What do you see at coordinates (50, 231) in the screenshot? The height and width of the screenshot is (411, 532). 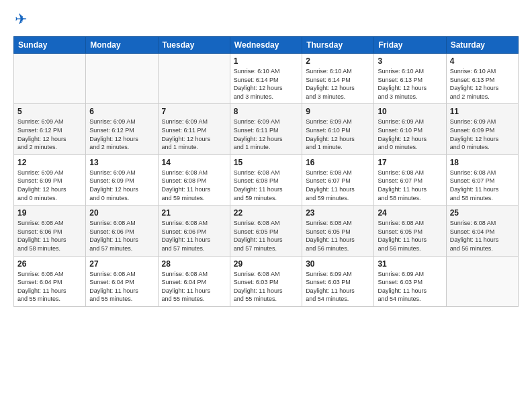 I see `calendar-cell: 19Sunrise: 6:08 AM Sunset: 6:06 PM Dayli…` at bounding box center [50, 231].